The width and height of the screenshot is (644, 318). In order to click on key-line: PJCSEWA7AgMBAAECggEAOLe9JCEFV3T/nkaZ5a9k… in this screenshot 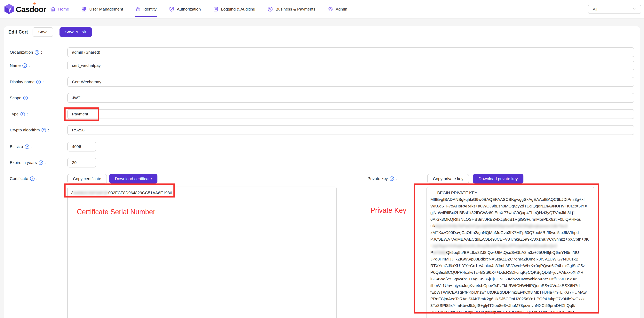, I will do `click(510, 239)`.